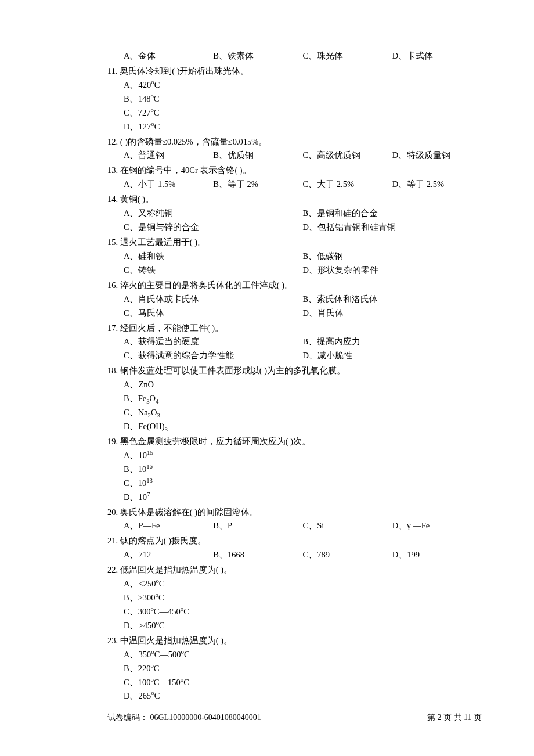 This screenshot has height=756, width=534. I want to click on question-23: 23. 中温回火是指加热温度为( )。 A、350oC—500oC B、220o…, so click(295, 669).